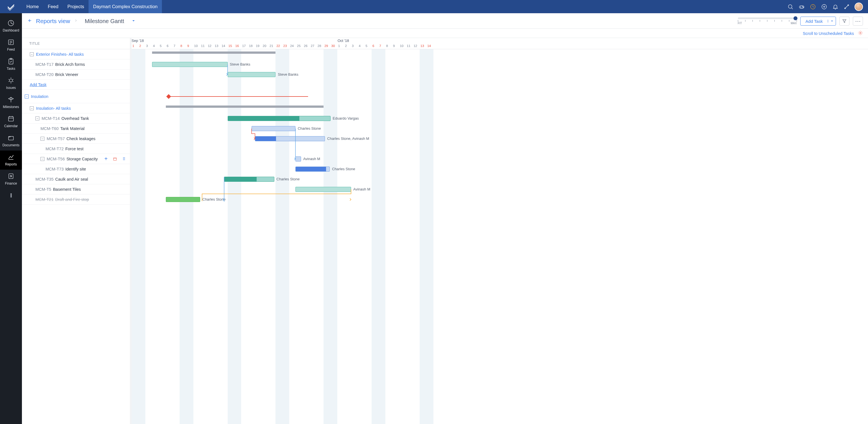 This screenshot has height=424, width=868. I want to click on clock-icon, so click(813, 7).